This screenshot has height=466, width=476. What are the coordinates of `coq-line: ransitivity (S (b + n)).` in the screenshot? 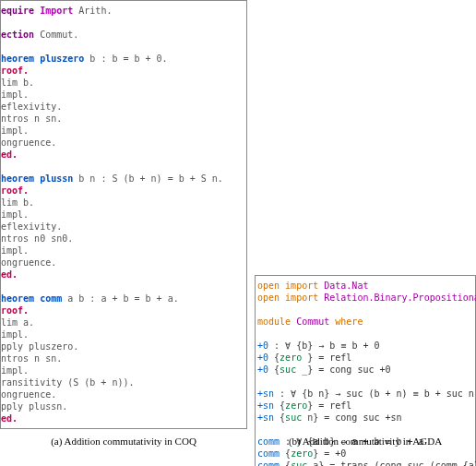 It's located at (123, 382).